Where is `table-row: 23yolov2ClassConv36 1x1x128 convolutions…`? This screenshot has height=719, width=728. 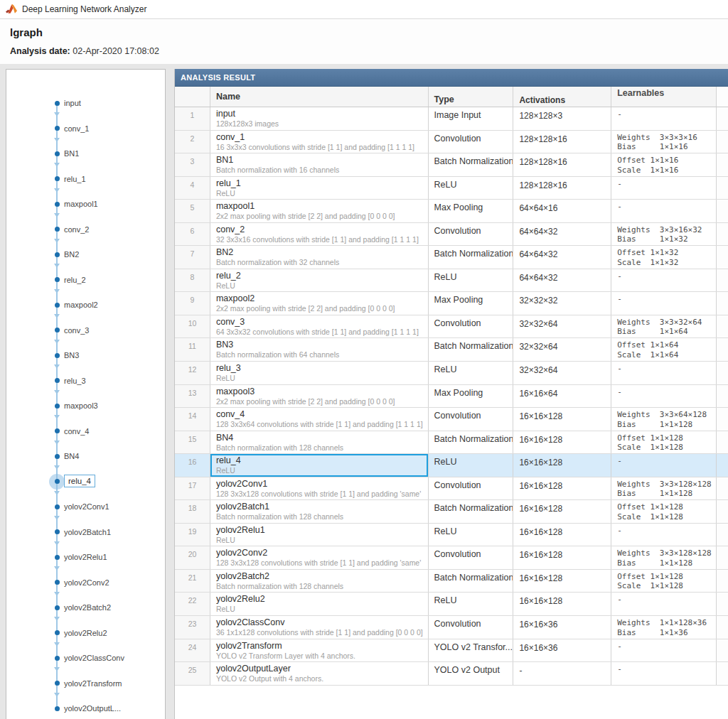
table-row: 23yolov2ClassConv36 1x1x128 convolutions… is located at coordinates (451, 628).